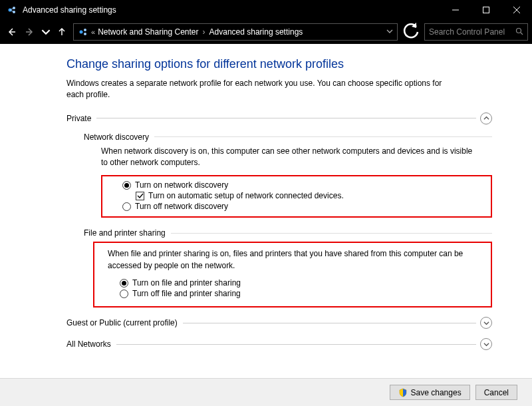 The image size is (532, 406). Describe the element at coordinates (12, 10) in the screenshot. I see `app-icon` at that location.